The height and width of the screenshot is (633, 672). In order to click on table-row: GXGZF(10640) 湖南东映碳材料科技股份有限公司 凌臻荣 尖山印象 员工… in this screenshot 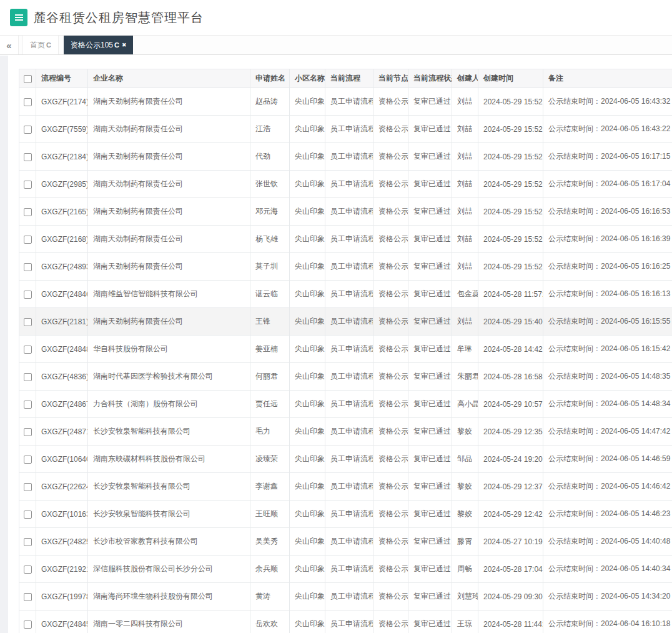, I will do `click(346, 459)`.